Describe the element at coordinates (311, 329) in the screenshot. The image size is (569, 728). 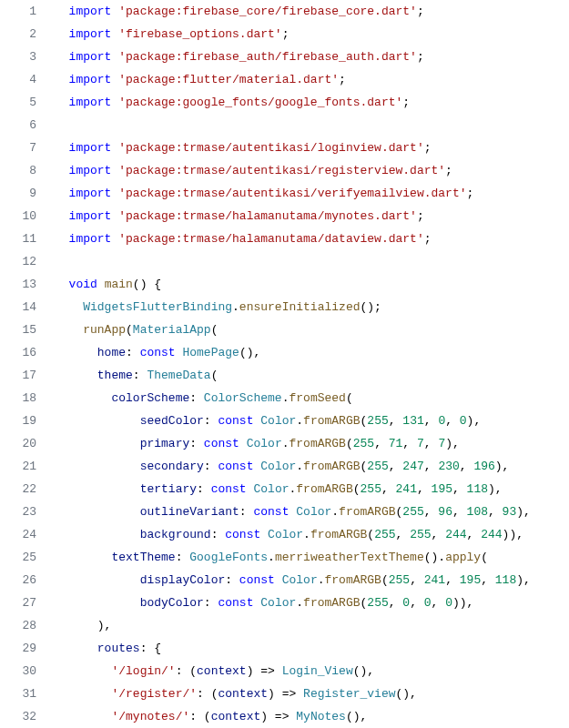
I see `code-line: runApp(MaterialApp(` at that location.